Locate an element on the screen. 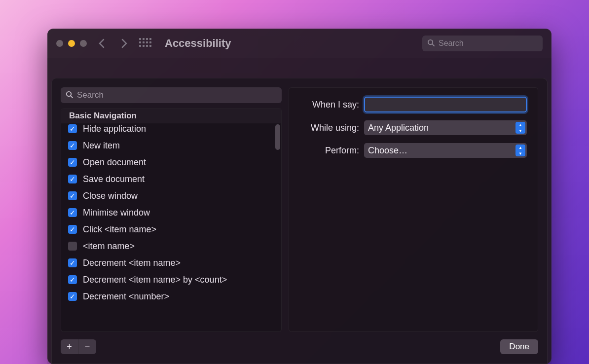 This screenshot has width=589, height=364. command-label: Decrement <number> is located at coordinates (126, 297).